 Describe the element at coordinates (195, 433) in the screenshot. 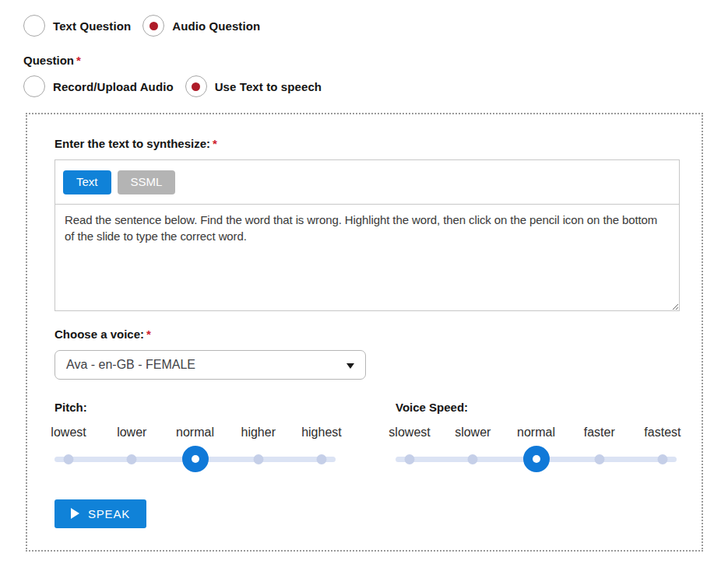

I see `pitch-tick-normal: normal` at that location.